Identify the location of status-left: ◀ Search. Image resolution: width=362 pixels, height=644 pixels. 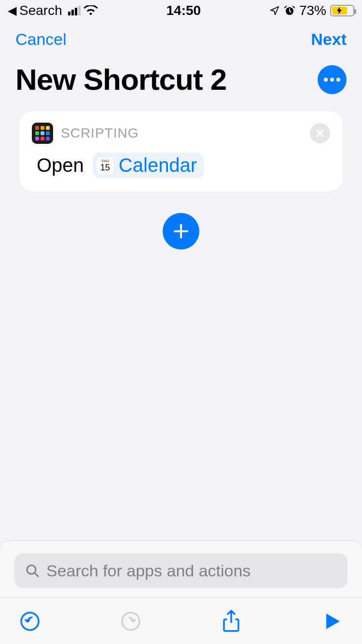
(53, 11).